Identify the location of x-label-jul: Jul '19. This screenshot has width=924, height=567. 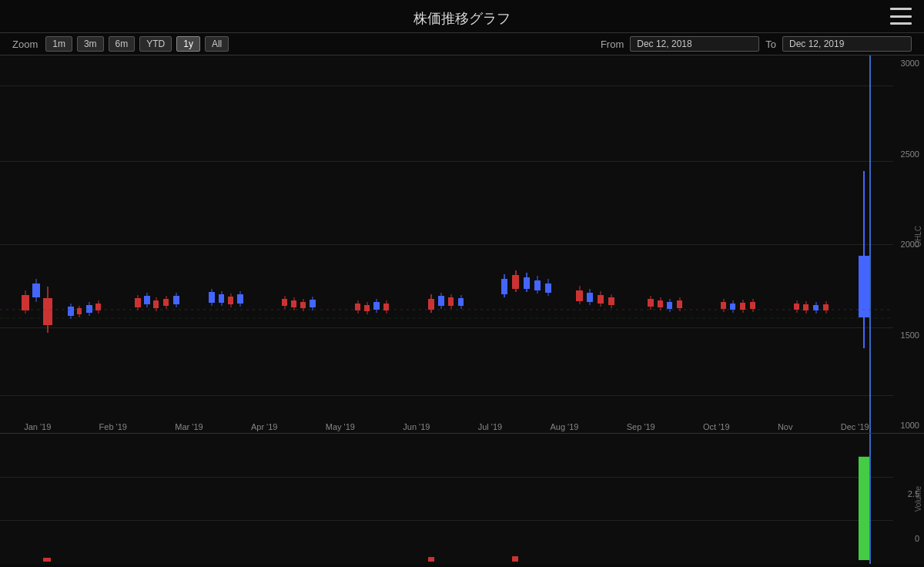
(490, 427).